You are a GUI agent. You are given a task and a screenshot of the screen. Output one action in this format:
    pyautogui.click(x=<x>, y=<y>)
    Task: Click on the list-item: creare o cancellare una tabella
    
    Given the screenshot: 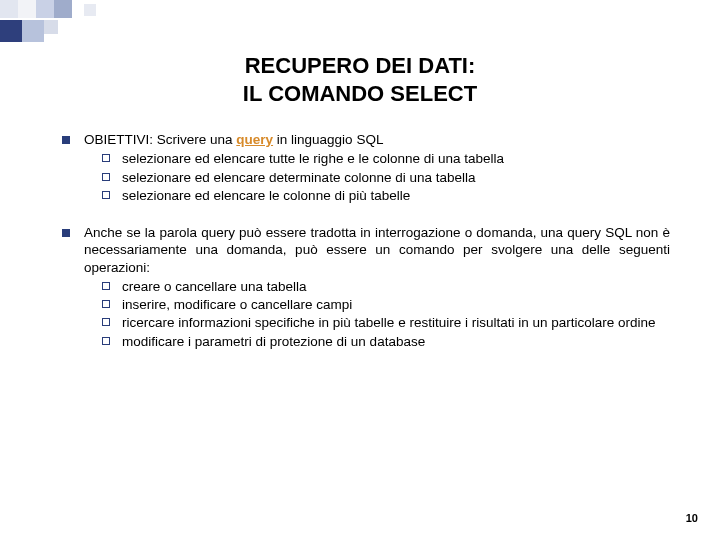 What is the action you would take?
    pyautogui.click(x=386, y=286)
    